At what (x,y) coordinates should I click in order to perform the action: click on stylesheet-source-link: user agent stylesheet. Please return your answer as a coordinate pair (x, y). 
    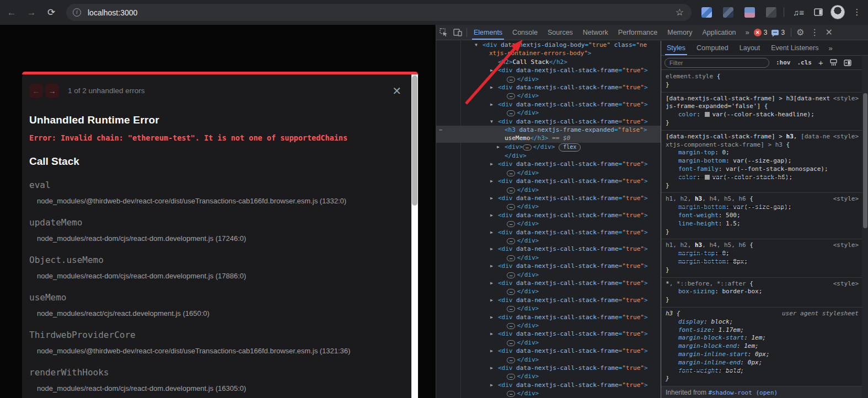
    Looking at the image, I should click on (821, 314).